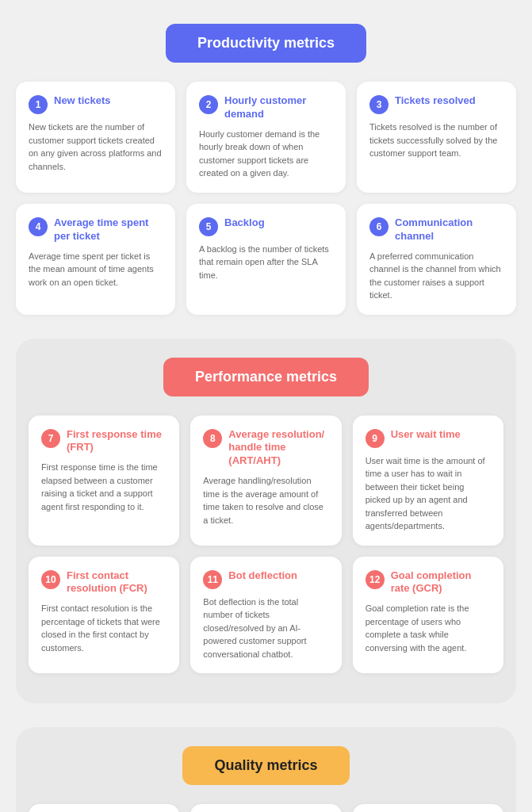  What do you see at coordinates (51, 580) in the screenshot?
I see `card-number-badge: 10` at bounding box center [51, 580].